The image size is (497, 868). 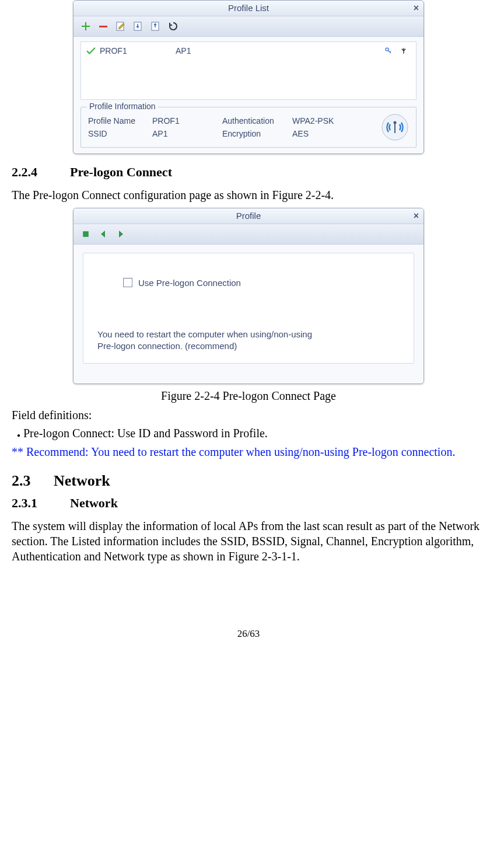 What do you see at coordinates (254, 433) in the screenshot?
I see `list-item: Pre-logon Connect: Use ID and Password i…` at bounding box center [254, 433].